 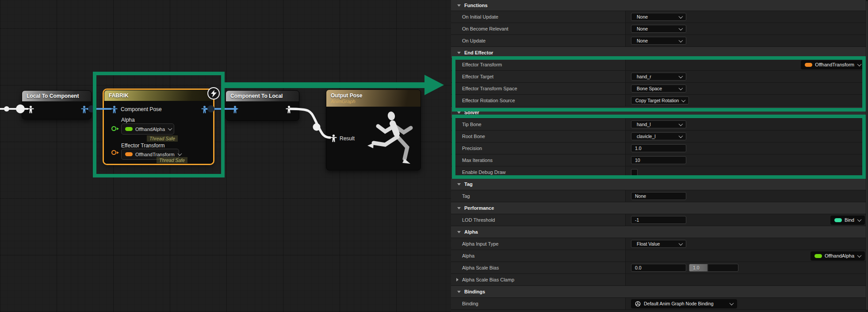 What do you see at coordinates (660, 208) in the screenshot?
I see `category-performance: Performance` at bounding box center [660, 208].